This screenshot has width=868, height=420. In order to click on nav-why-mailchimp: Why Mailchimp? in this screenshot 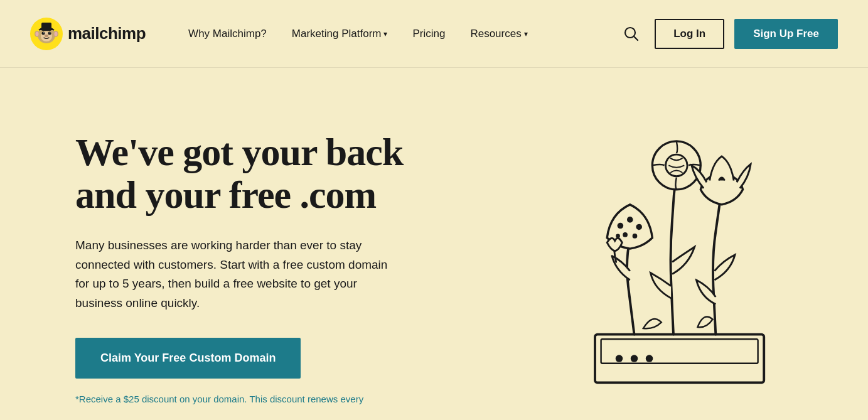, I will do `click(227, 34)`.